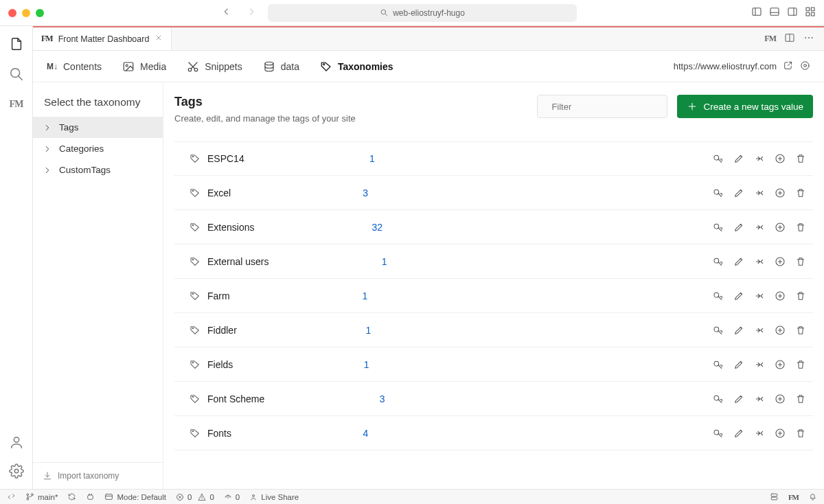 The width and height of the screenshot is (824, 504). I want to click on status-bell-icon, so click(813, 497).